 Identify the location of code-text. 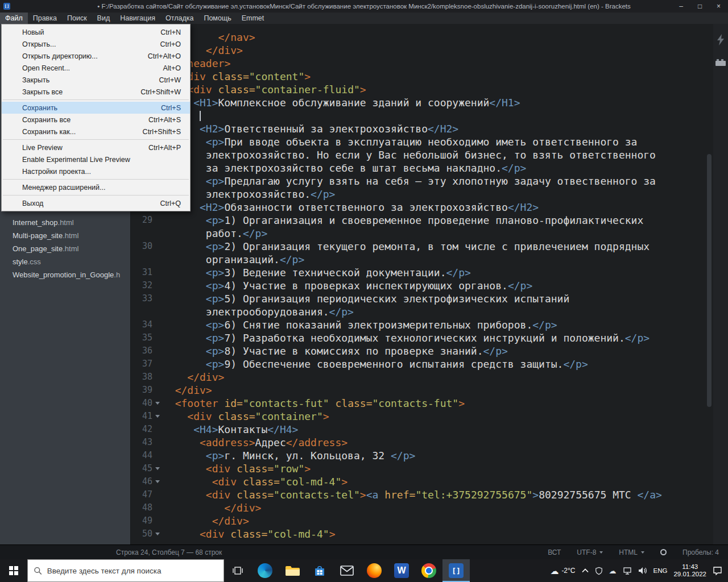
(414, 116).